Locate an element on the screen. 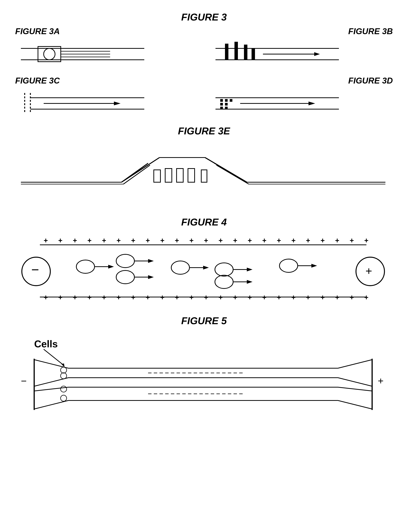 This screenshot has width=408, height=532. fig3a-cell: FIGURE 3A is located at coordinates (107, 47).